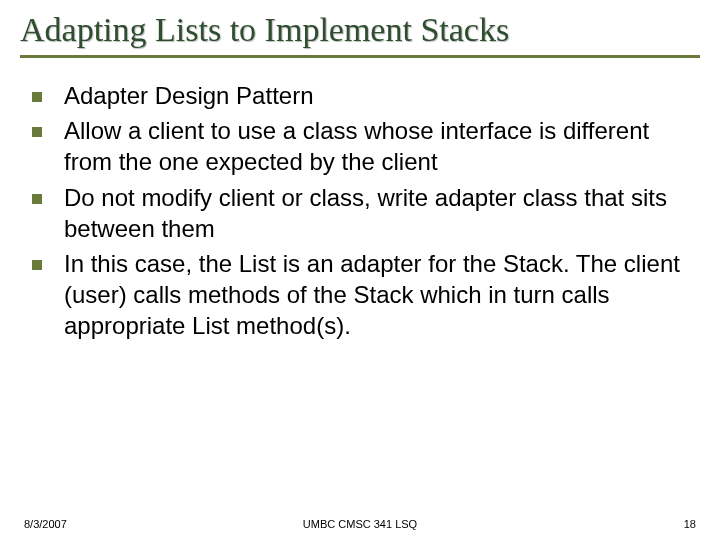 Image resolution: width=720 pixels, height=540 pixels. What do you see at coordinates (378, 146) in the screenshot?
I see `bullet-text: Allow a client to use a class whose inte…` at bounding box center [378, 146].